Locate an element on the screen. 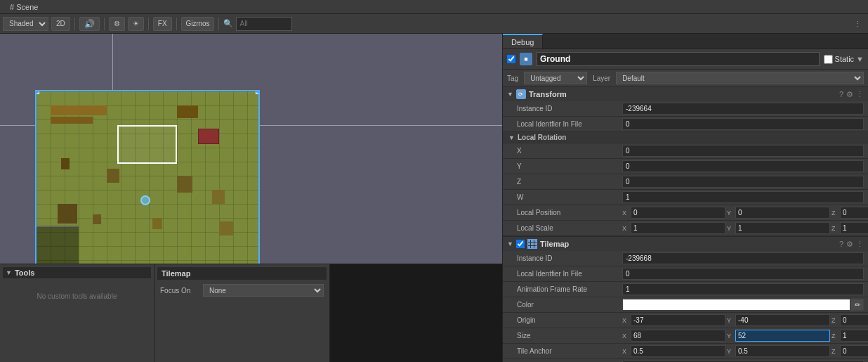  rotation-x-input is located at coordinates (743, 150).